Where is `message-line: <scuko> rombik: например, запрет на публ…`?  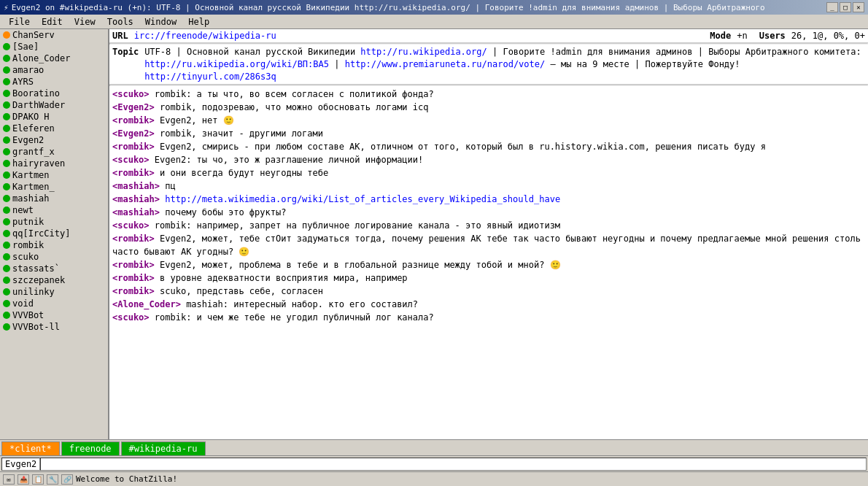 message-line: <scuko> rombik: например, запрет на публ… is located at coordinates (489, 225).